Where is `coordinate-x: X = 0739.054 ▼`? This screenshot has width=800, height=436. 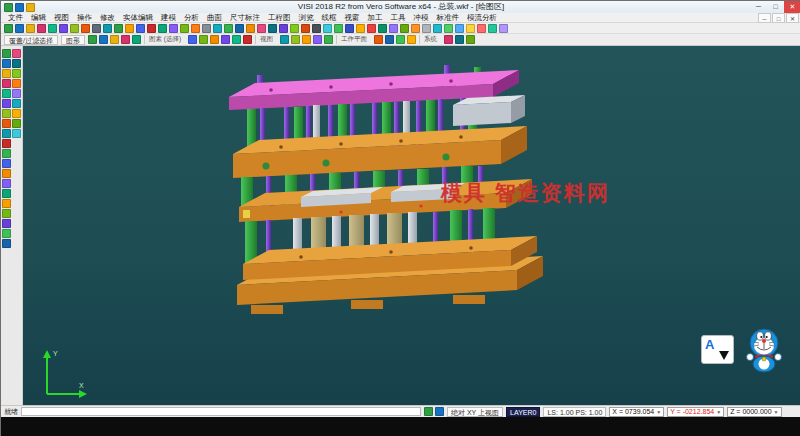 coordinate-x: X = 0739.054 ▼ is located at coordinates (636, 412).